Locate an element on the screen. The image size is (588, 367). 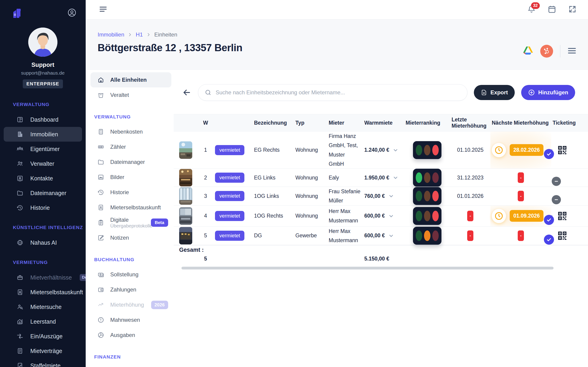
page-head: Immobilien H1 Einheiten Böttgerstraße 12… is located at coordinates (337, 44).